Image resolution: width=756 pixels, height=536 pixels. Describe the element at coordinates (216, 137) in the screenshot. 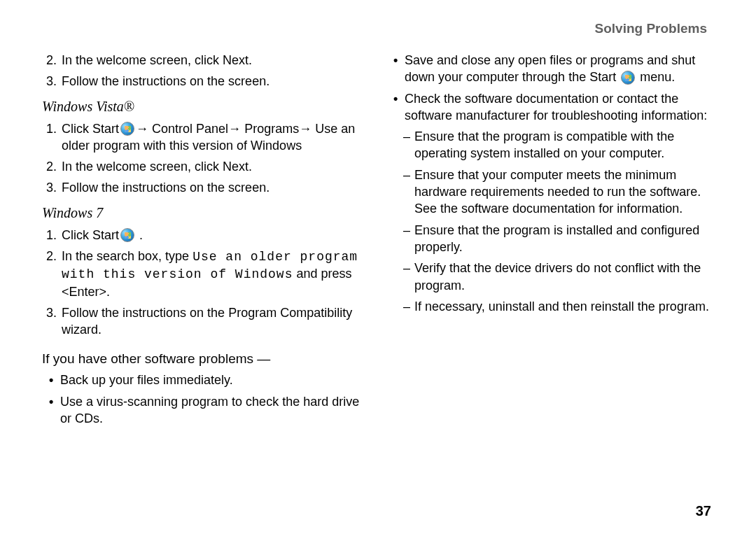

I see `list-text: Click Start→ Control Panel→ Programs→ Us…` at that location.